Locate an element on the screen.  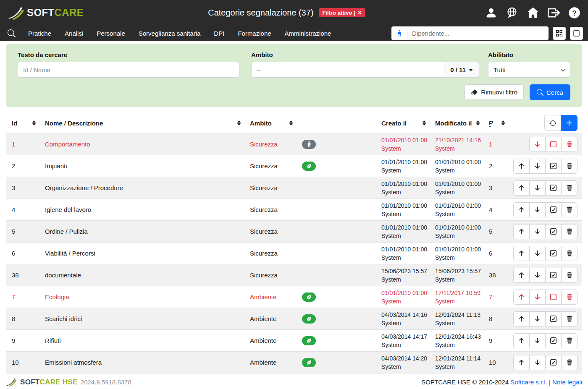
remove-filter-badge-close-icon: × is located at coordinates (360, 13).